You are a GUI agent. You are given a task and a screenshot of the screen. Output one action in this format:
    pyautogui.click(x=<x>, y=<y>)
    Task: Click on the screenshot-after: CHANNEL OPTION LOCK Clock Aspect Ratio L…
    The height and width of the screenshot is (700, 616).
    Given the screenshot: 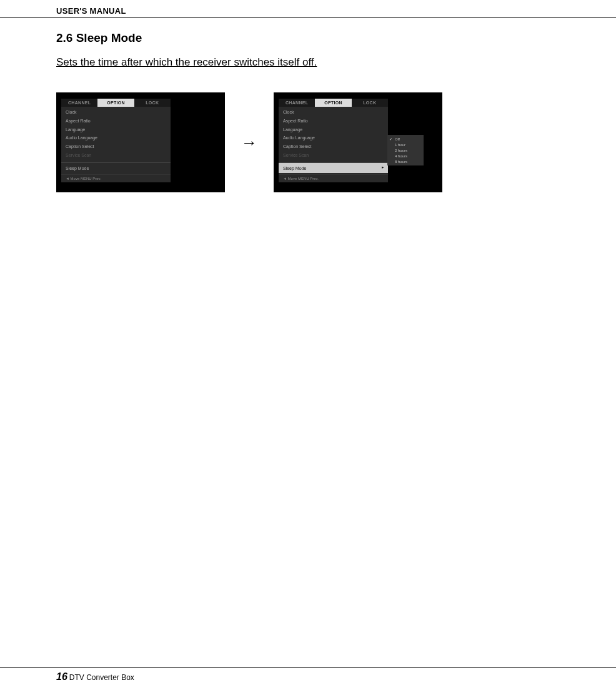 What is the action you would take?
    pyautogui.click(x=358, y=142)
    